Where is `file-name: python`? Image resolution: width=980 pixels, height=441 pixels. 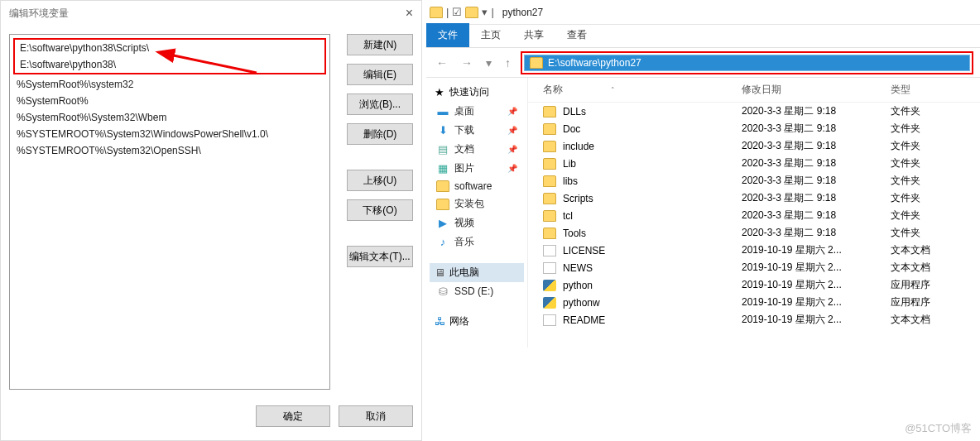 file-name: python is located at coordinates (578, 285).